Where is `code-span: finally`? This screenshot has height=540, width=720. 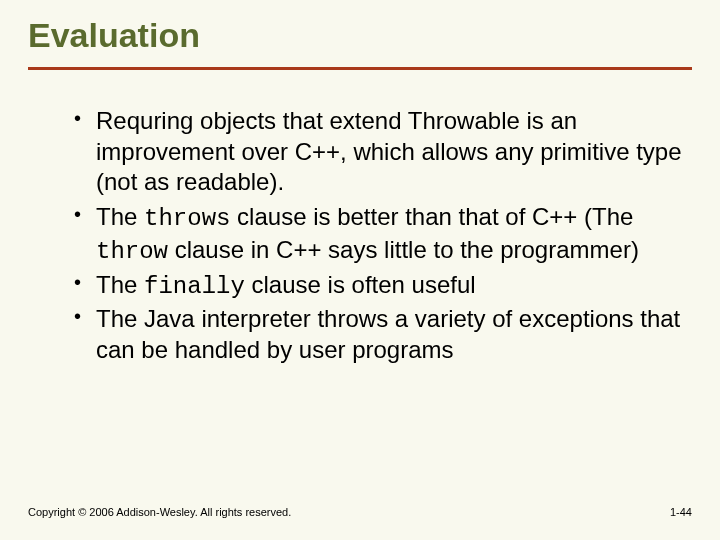
code-span: finally is located at coordinates (194, 286).